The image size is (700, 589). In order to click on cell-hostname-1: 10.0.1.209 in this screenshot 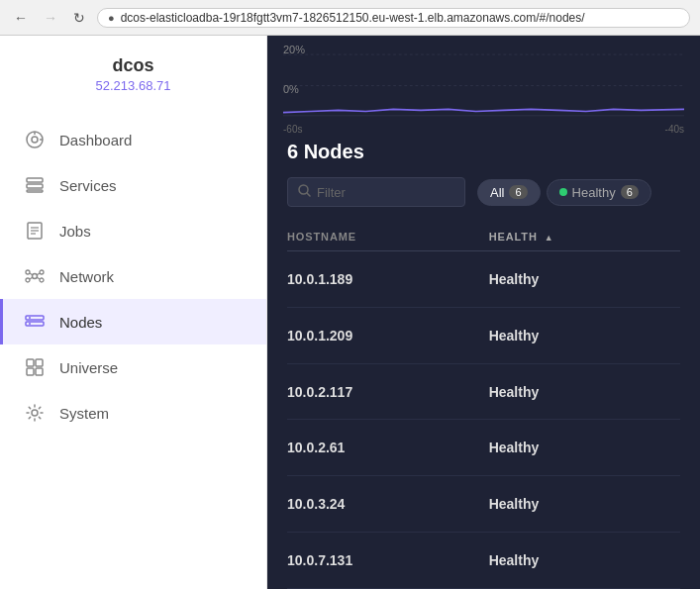, I will do `click(388, 335)`.